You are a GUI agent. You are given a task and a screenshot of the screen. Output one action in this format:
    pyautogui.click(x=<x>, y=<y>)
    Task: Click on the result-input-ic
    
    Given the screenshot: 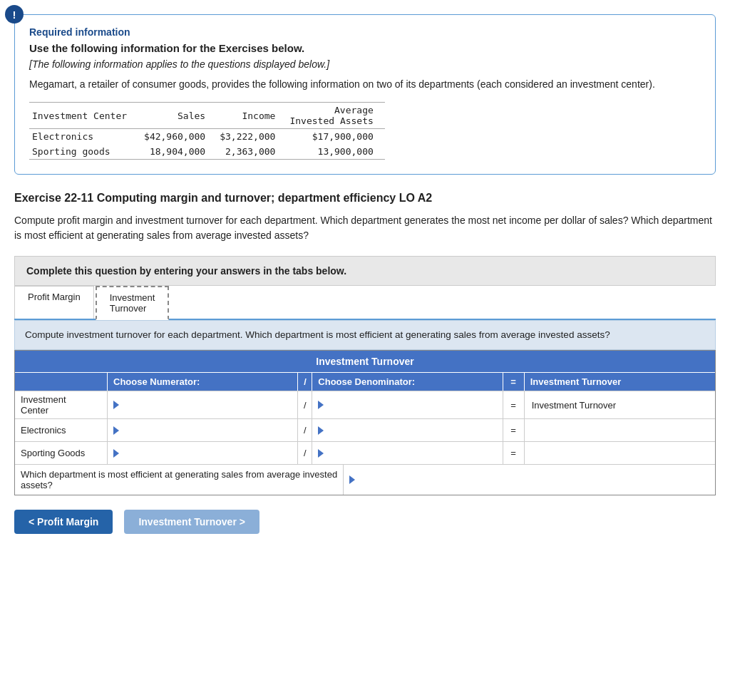 What is the action you would take?
    pyautogui.click(x=620, y=405)
    